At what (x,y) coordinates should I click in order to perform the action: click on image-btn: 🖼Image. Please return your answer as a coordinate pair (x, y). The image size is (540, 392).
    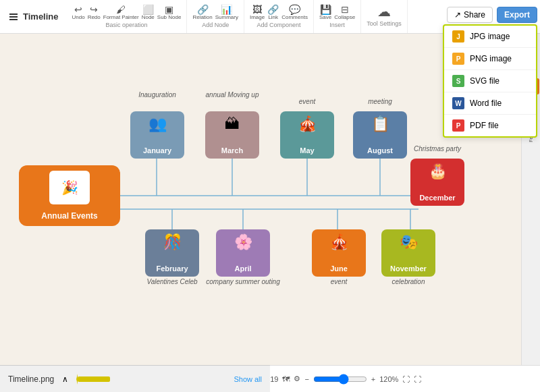
    Looking at the image, I should click on (257, 12).